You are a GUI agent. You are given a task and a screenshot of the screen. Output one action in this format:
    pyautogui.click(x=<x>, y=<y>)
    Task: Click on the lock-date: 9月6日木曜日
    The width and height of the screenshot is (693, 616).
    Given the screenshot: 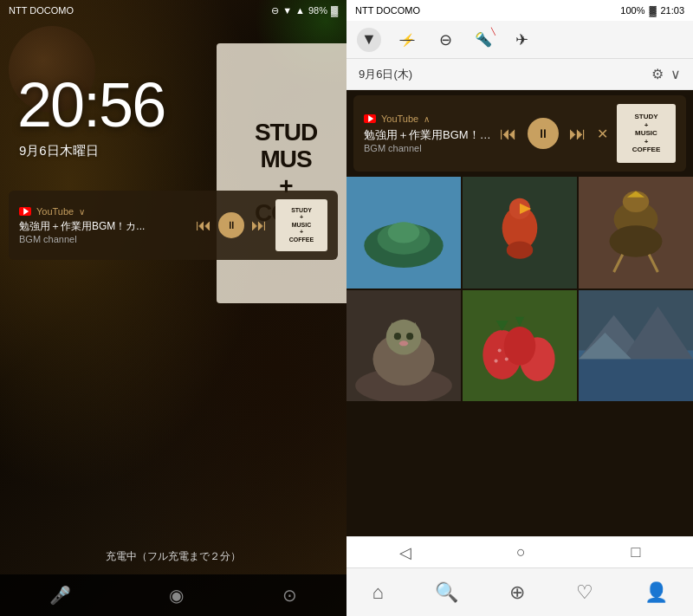 What is the action you would take?
    pyautogui.click(x=59, y=151)
    